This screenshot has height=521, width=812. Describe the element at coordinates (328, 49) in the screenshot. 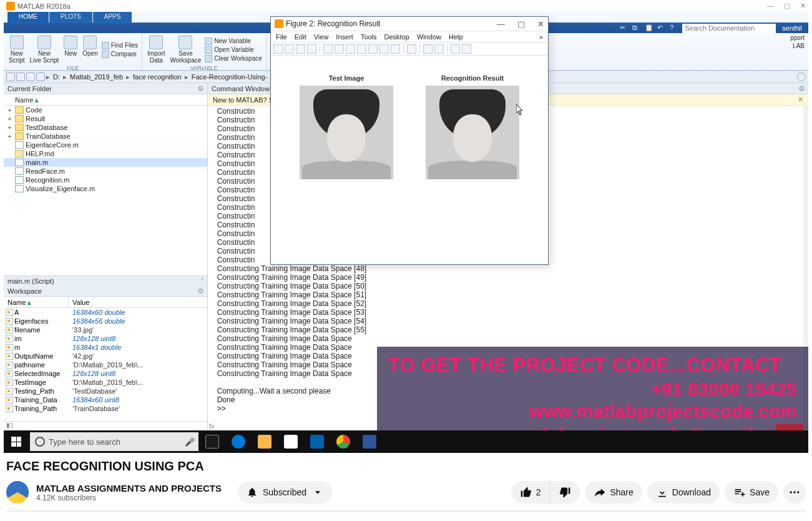

I see `fig-pointer-icon` at that location.